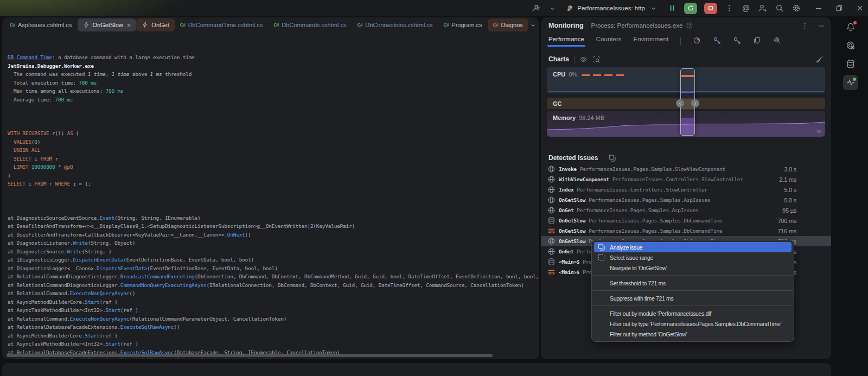 This screenshot has height=376, width=868. I want to click on csharp-icon: C#, so click(446, 25).